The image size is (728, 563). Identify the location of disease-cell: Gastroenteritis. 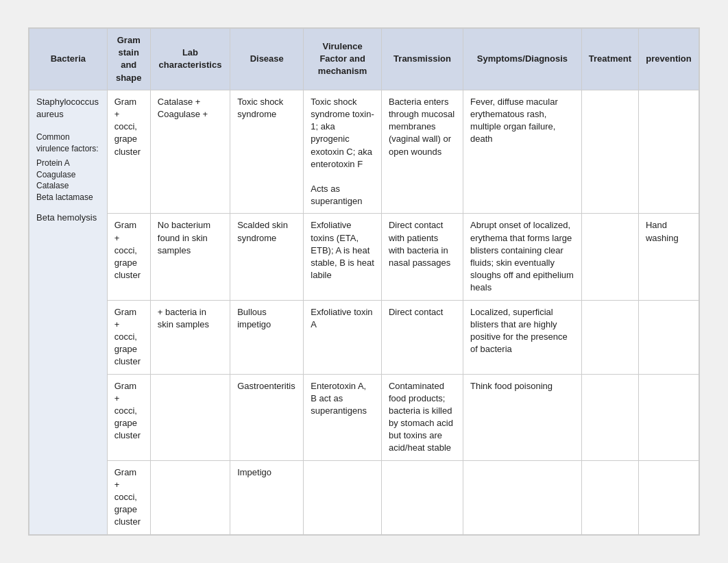
(267, 417).